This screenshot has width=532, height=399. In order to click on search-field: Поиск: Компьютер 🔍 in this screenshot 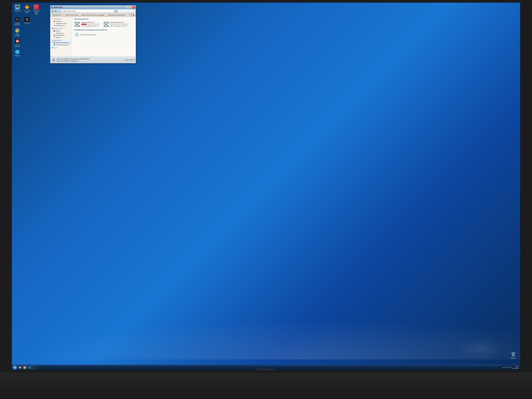, I will do `click(127, 11)`.